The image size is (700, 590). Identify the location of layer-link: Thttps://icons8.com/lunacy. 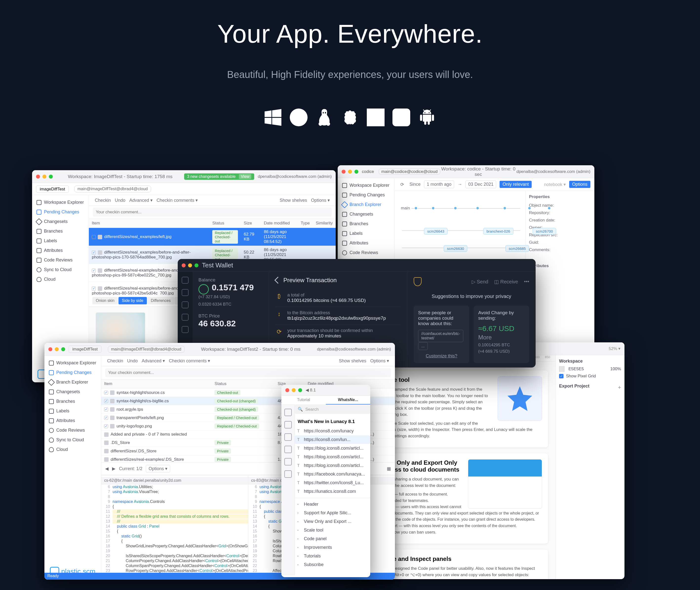
(333, 431).